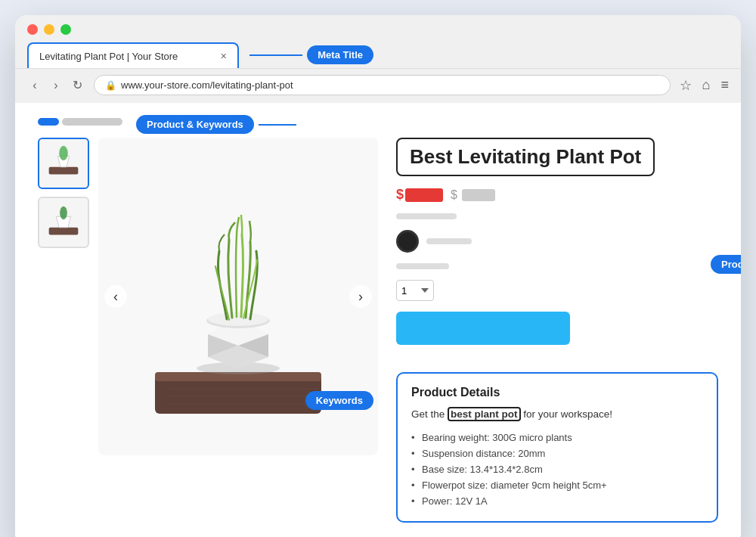  Describe the element at coordinates (557, 437) in the screenshot. I see `spec-bearing-weight: Bearing weight: 300G micro plants` at that location.